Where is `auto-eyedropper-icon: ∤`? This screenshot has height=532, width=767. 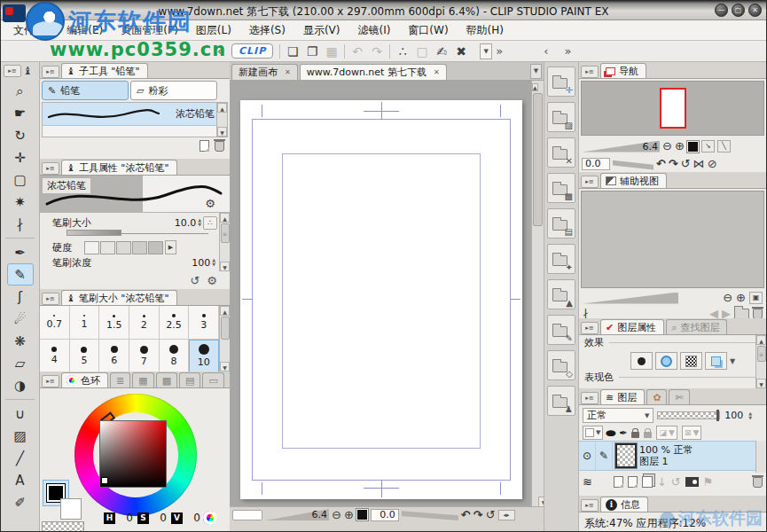 auto-eyedropper-icon: ∤ is located at coordinates (585, 312).